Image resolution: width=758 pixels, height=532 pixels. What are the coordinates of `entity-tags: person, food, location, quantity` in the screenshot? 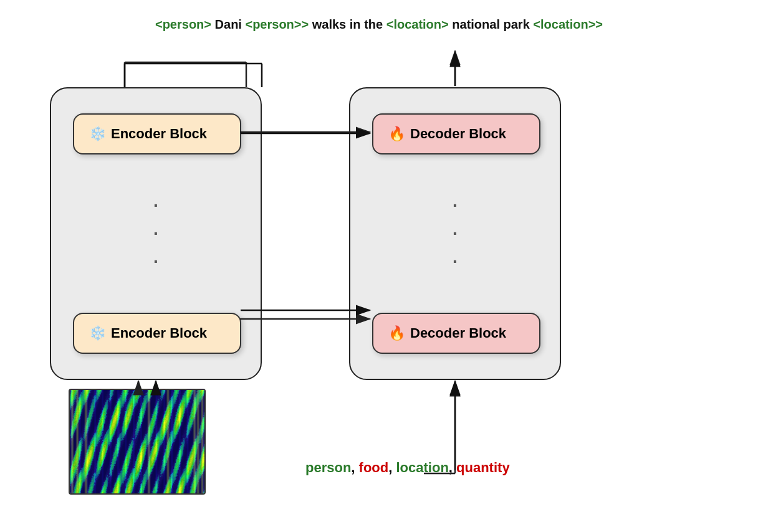 It's located at (408, 468).